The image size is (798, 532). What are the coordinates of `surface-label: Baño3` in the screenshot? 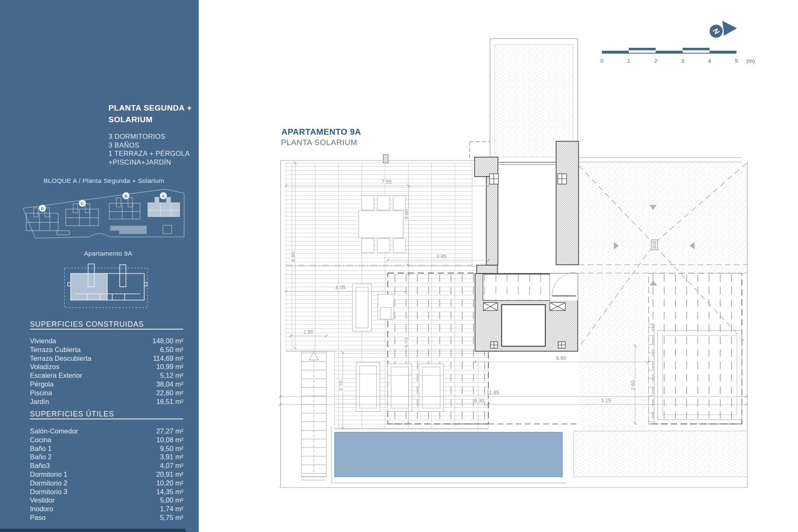 It's located at (40, 466).